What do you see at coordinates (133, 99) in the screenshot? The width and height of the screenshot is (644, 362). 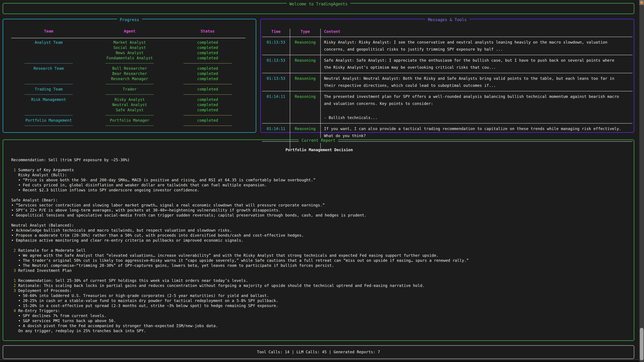 I see `progress-row: Risk ManagementRisky Analystcompleted` at bounding box center [133, 99].